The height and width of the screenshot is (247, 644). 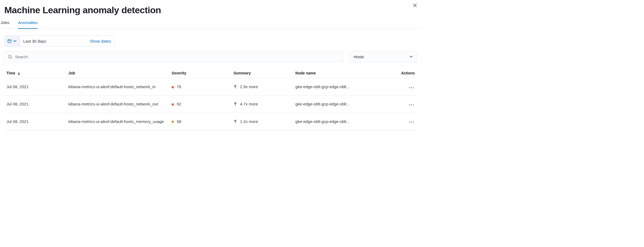 I want to click on column-header-actions: Actions, so click(x=405, y=73).